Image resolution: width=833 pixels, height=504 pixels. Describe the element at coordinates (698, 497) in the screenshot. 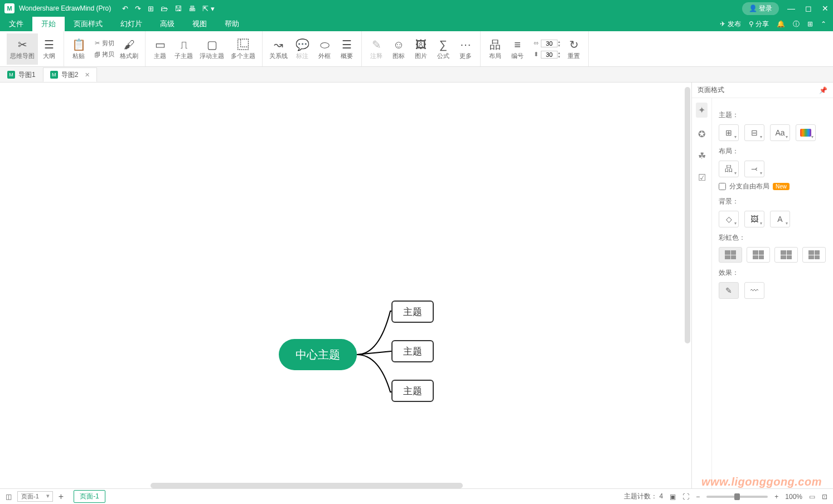

I see `zoom-out-icon: −` at that location.